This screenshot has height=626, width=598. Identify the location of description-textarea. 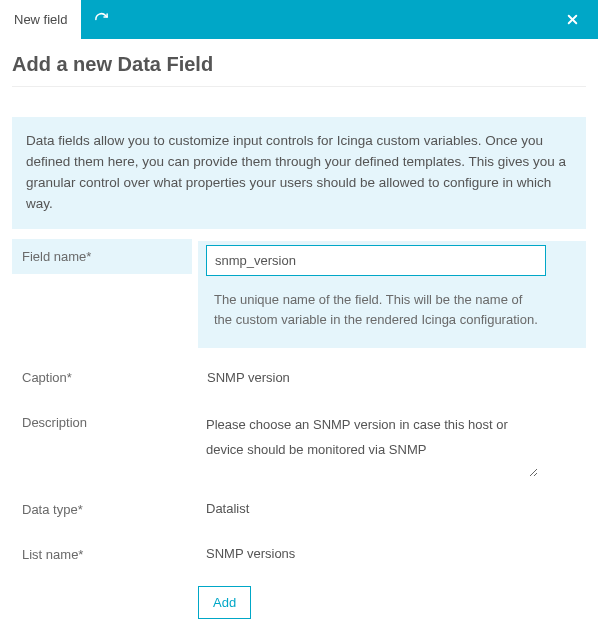
(368, 442).